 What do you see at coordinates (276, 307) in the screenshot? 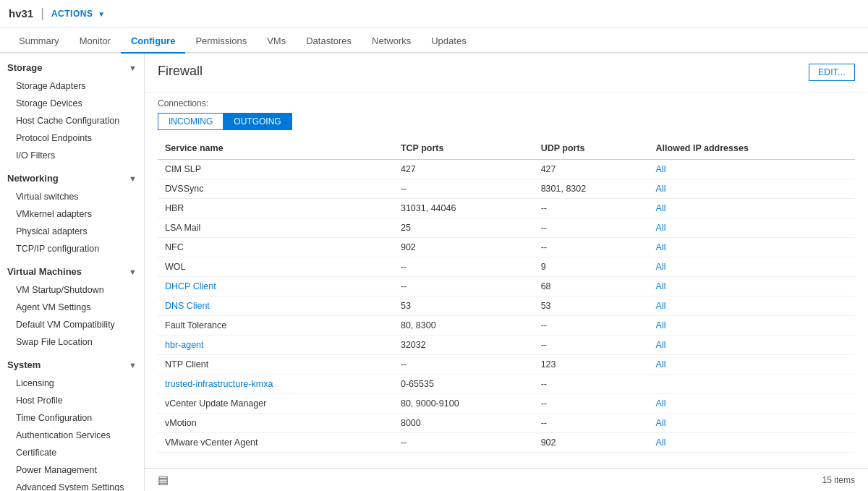
I see `cell-service-name: DNS Client` at bounding box center [276, 307].